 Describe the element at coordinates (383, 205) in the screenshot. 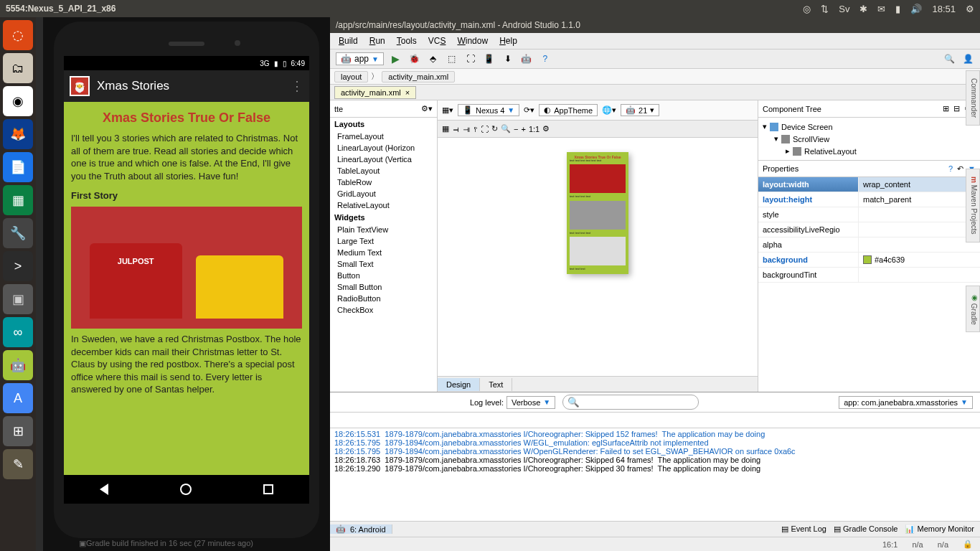

I see `palette-item: RelativeLayout` at that location.